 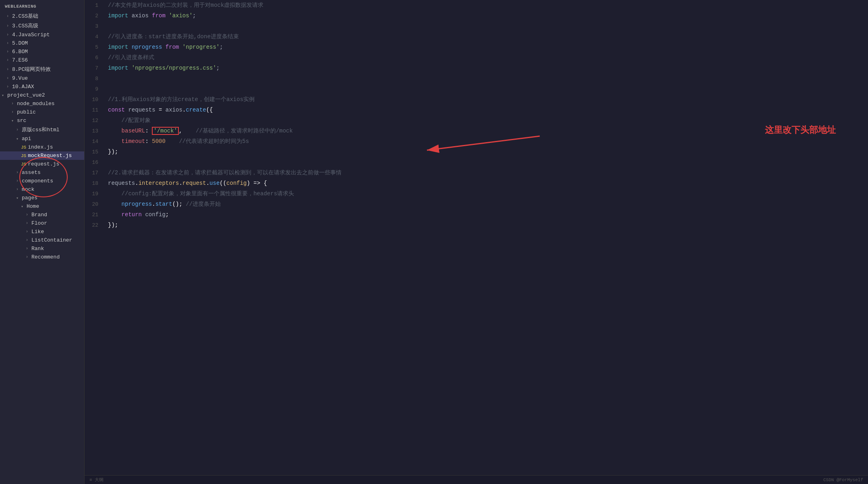 What do you see at coordinates (95, 163) in the screenshot?
I see `line-number-16: 16` at bounding box center [95, 163].